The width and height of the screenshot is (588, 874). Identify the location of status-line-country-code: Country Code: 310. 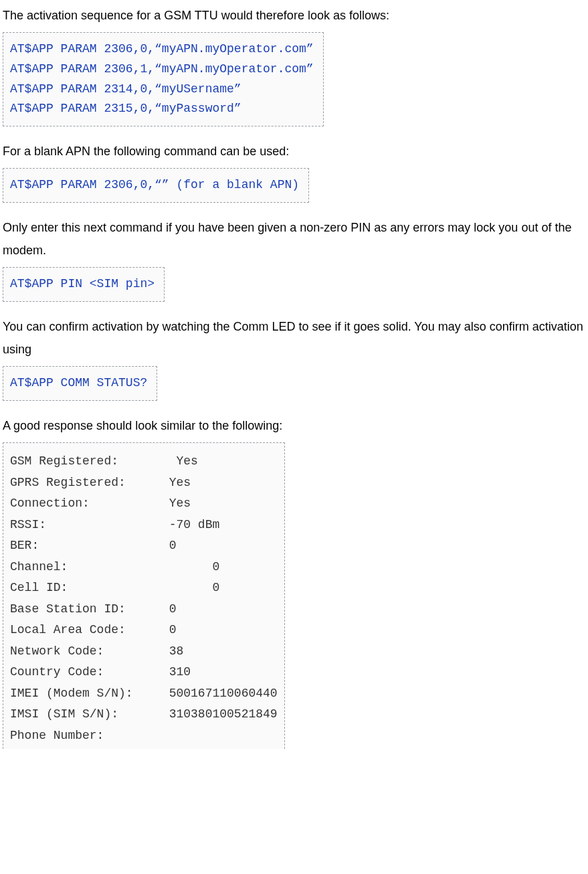
(144, 673).